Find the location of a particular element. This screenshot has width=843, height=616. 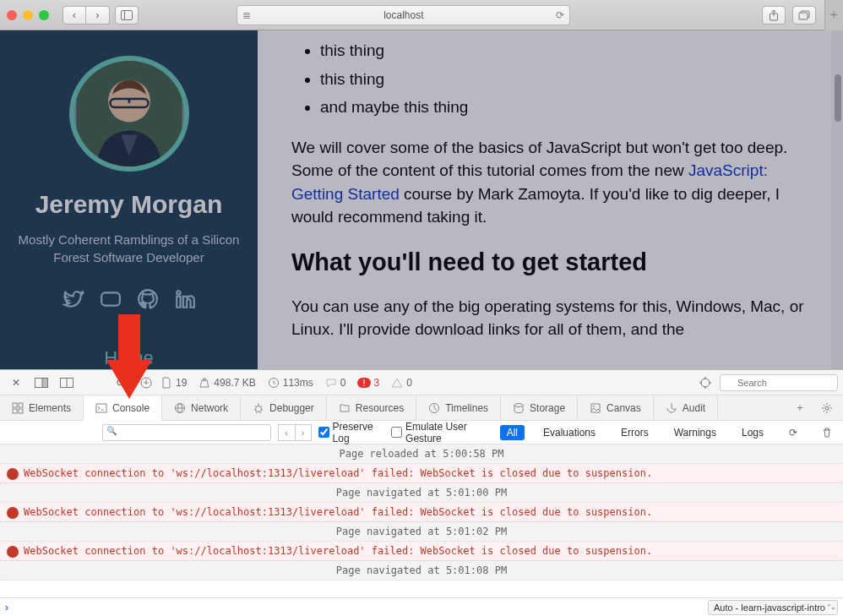

tab-resources: Resources is located at coordinates (372, 407).